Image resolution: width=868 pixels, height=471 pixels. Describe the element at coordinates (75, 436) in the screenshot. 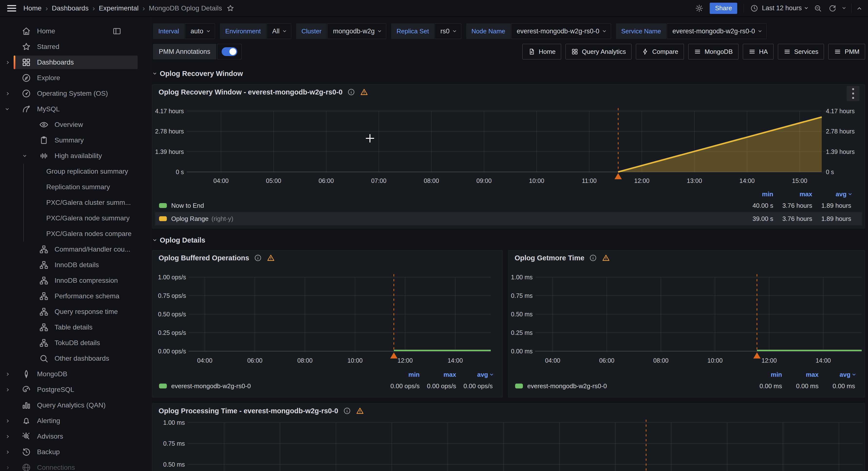

I see `sidebar-item-advisors: Advisors` at that location.